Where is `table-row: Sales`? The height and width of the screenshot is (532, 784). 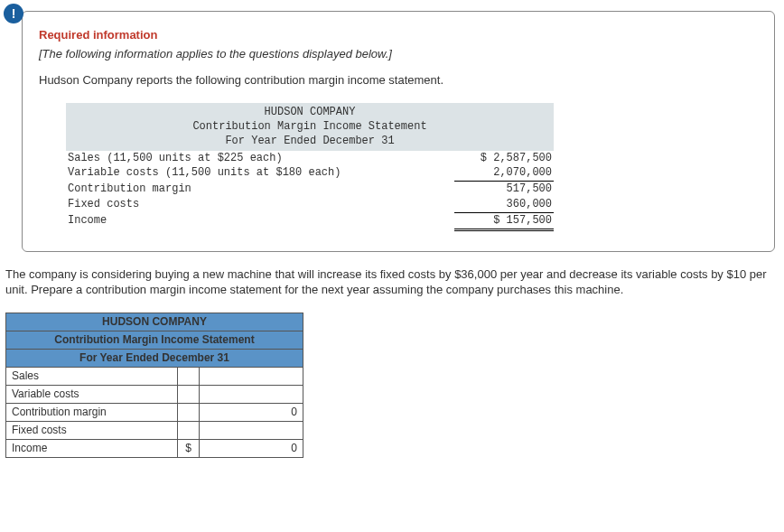 table-row: Sales is located at coordinates (155, 376).